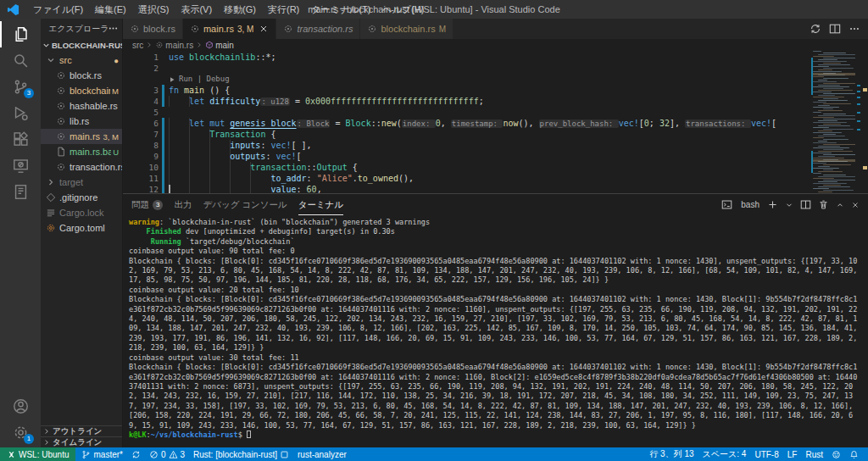 This screenshot has height=461, width=868. I want to click on split-terminal-icon, so click(805, 205).